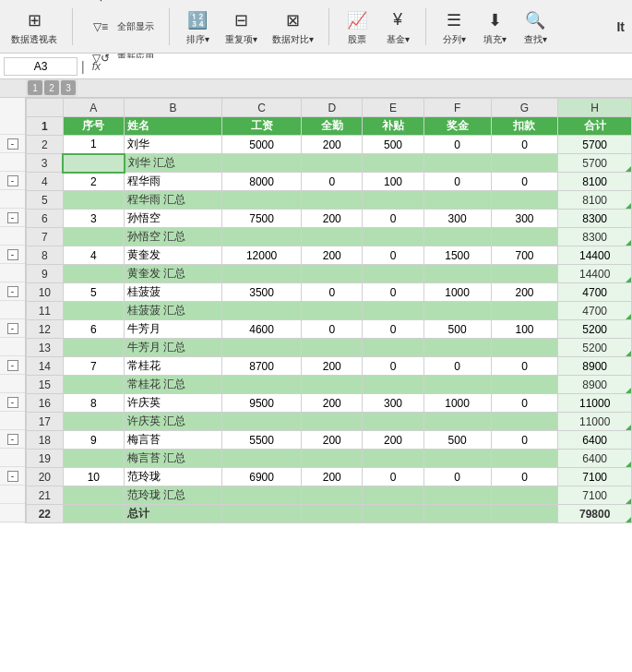 The width and height of the screenshot is (632, 672). What do you see at coordinates (393, 459) in the screenshot?
I see `cell-19-E` at bounding box center [393, 459].